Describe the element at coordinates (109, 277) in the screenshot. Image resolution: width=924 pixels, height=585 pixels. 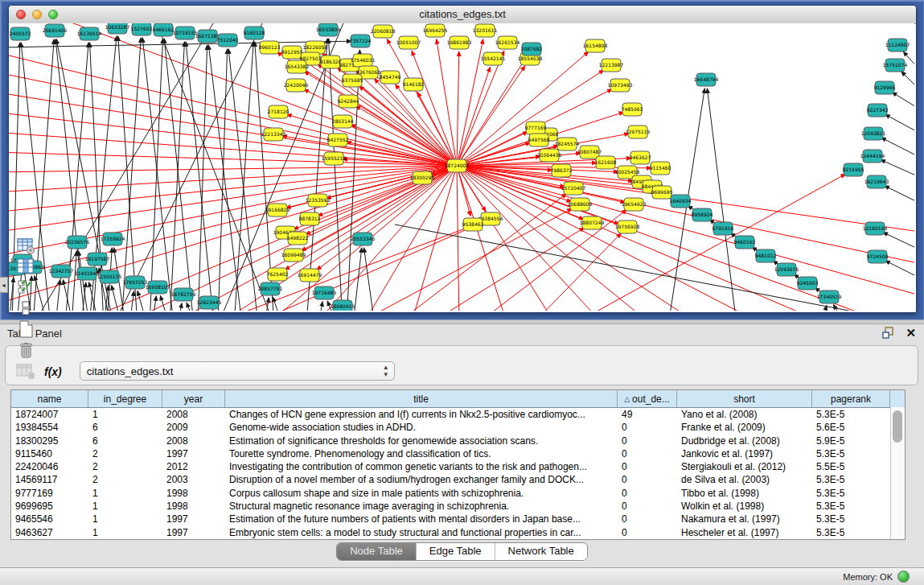
I see `graph-node: 12505135` at that location.